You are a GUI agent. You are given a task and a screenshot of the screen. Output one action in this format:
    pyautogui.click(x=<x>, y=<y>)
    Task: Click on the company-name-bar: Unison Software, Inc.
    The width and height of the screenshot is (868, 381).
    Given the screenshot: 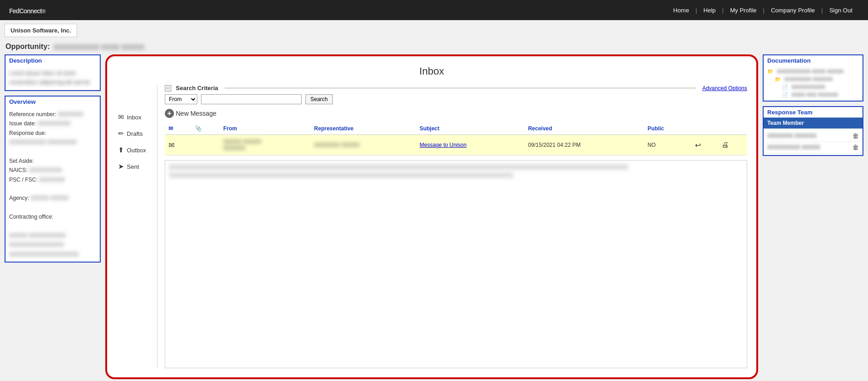 What is the action you would take?
    pyautogui.click(x=41, y=30)
    